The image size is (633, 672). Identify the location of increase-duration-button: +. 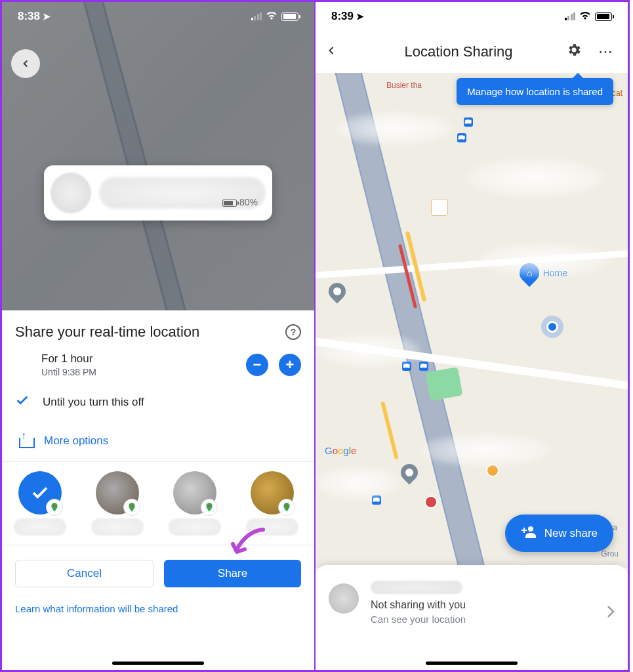
(290, 365).